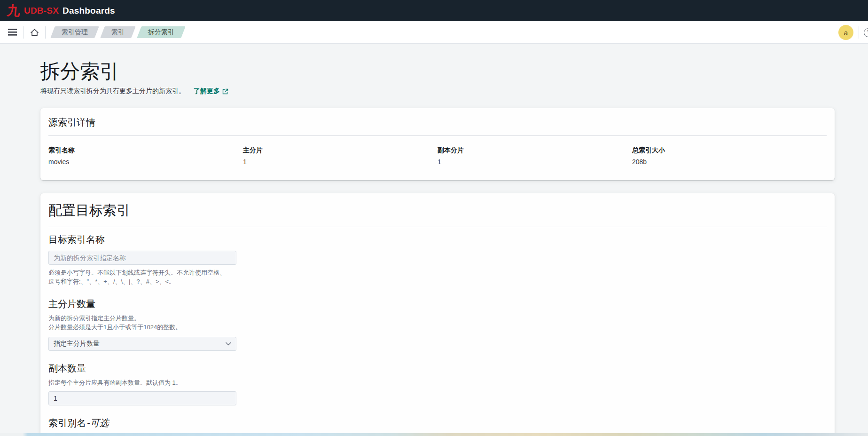  What do you see at coordinates (729, 156) in the screenshot?
I see `field-total-index-size: 总索引大小 208b` at bounding box center [729, 156].